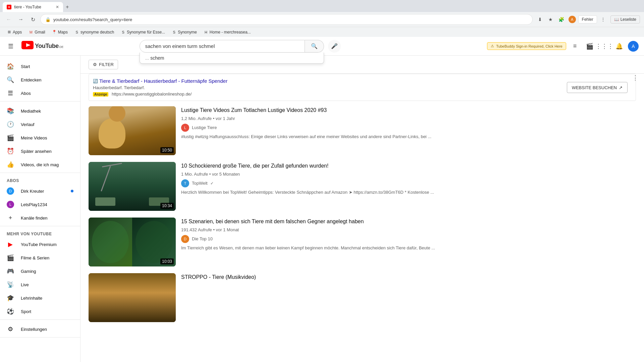  Describe the element at coordinates (409, 174) in the screenshot. I see `video-meta-2: 1 Mio. Aufrufe • vor 5 Monaten` at that location.